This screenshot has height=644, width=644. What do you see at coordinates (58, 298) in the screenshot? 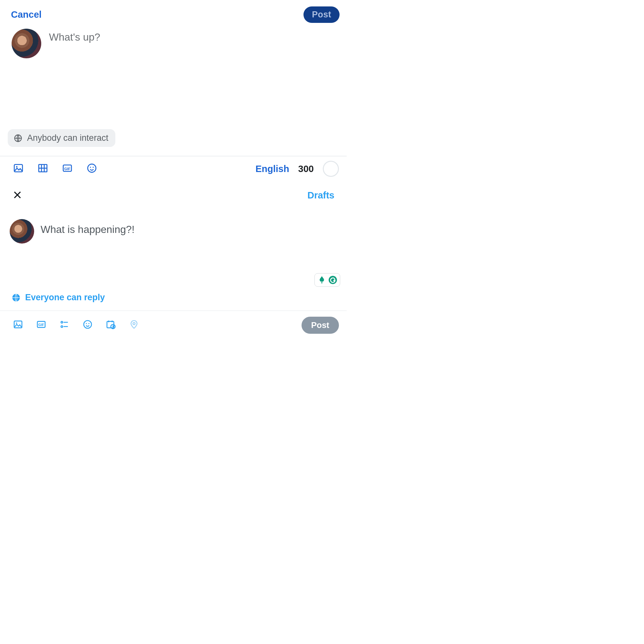
I see `reply-audience-selector: Everyone can reply` at bounding box center [58, 298].